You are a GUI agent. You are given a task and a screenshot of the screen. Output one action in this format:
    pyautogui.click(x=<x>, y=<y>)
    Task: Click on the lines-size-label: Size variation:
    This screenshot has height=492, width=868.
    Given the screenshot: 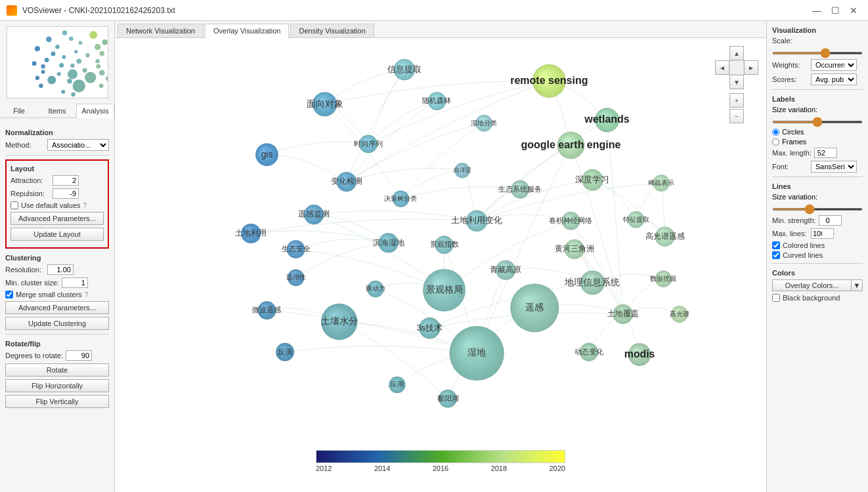 What is the action you would take?
    pyautogui.click(x=794, y=197)
    